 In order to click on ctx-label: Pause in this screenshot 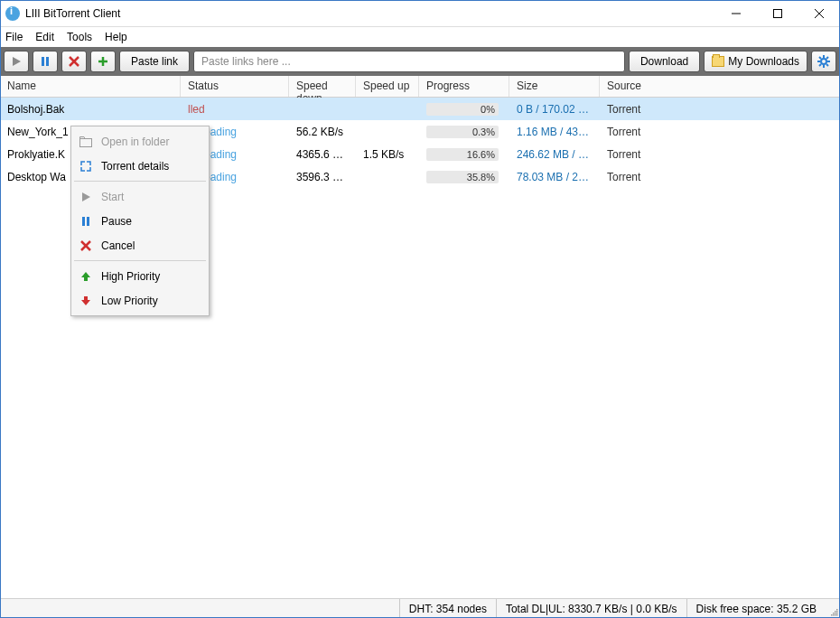, I will do `click(117, 221)`.